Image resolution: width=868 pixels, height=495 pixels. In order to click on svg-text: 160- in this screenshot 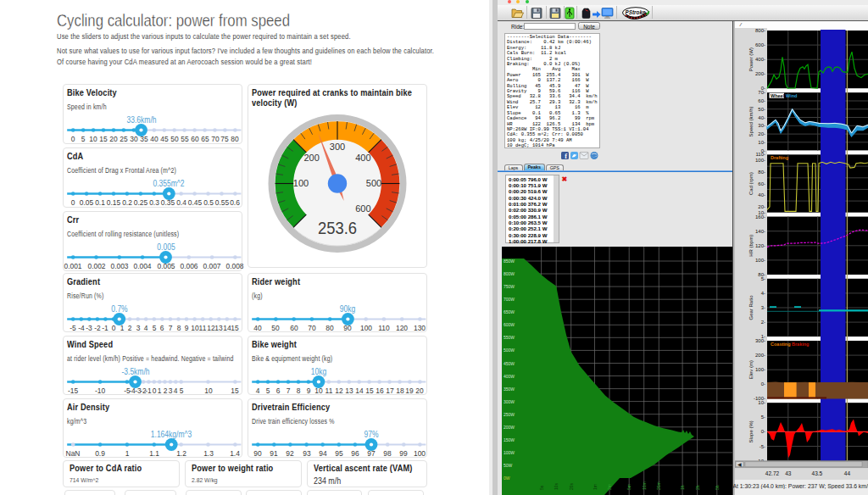, I will do `click(760, 217)`.